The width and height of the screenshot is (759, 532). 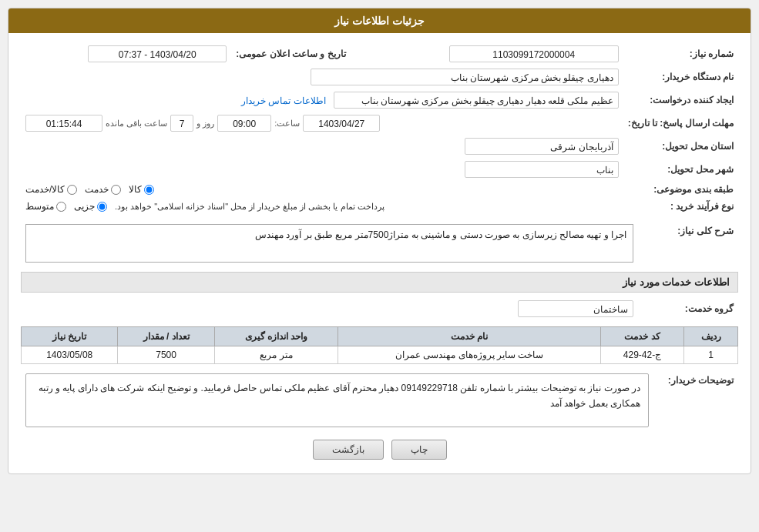 What do you see at coordinates (348, 450) in the screenshot?
I see `back-button: بازگشت` at bounding box center [348, 450].